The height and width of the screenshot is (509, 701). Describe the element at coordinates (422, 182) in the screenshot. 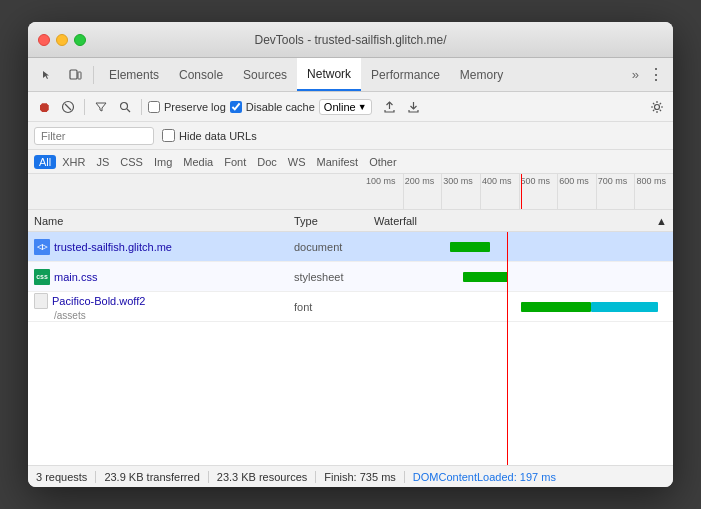

I see `label-200ms: 200 ms` at that location.